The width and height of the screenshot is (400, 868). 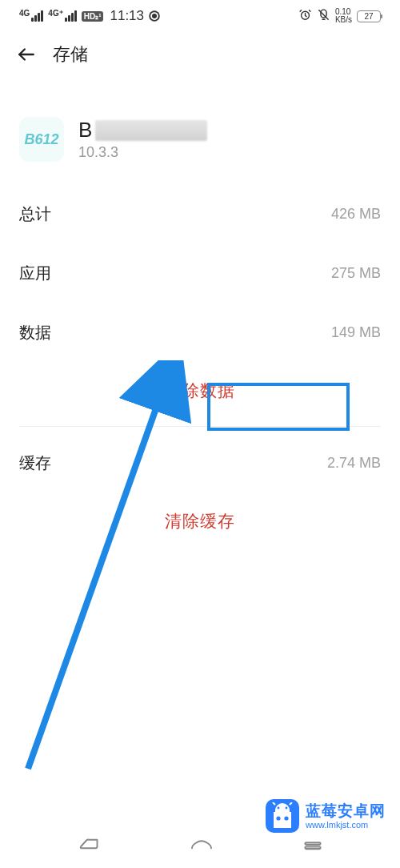 I want to click on watermark-cn: 蓝莓安卓网, so click(x=346, y=811).